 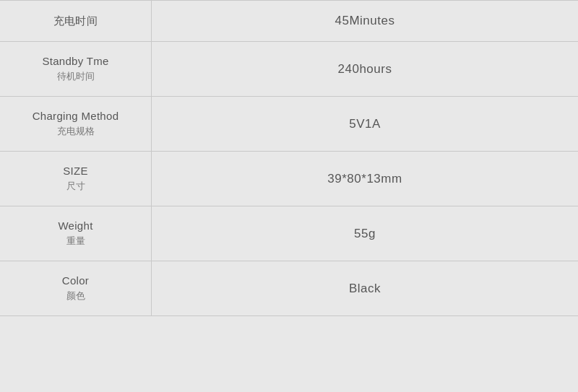 I want to click on spec-label-zh-2: 充电规格, so click(x=76, y=131).